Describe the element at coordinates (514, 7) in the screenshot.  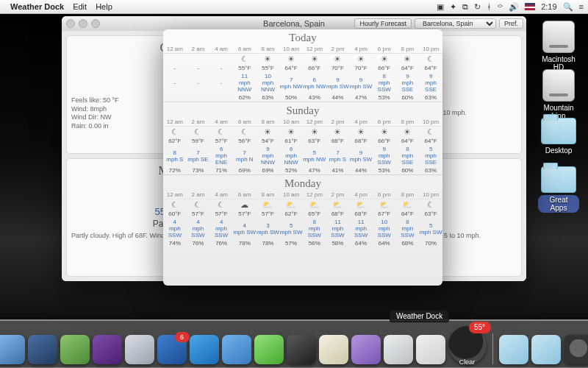
I see `volume-icon: 🔊` at that location.